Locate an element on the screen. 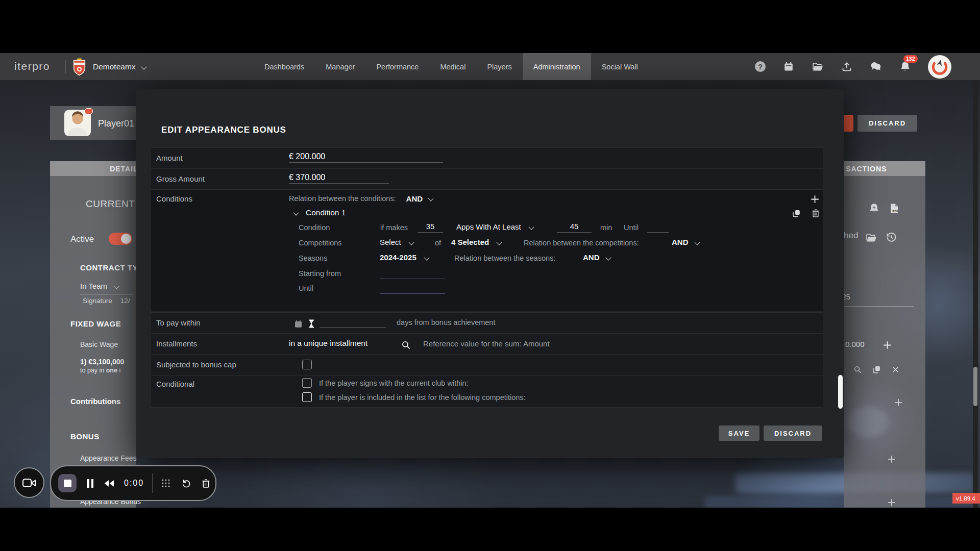 The width and height of the screenshot is (980, 551). conditional-signs-checkbox is located at coordinates (307, 383).